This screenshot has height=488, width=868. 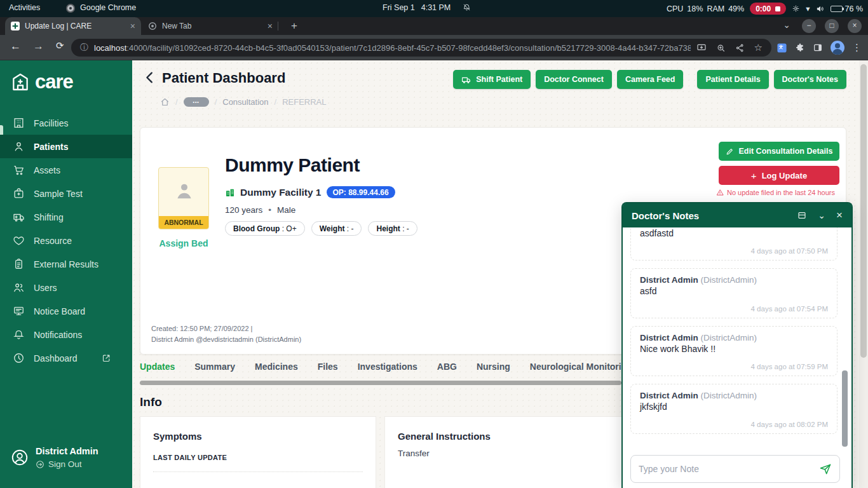 What do you see at coordinates (818, 48) in the screenshot?
I see `side-panel-icon` at bounding box center [818, 48].